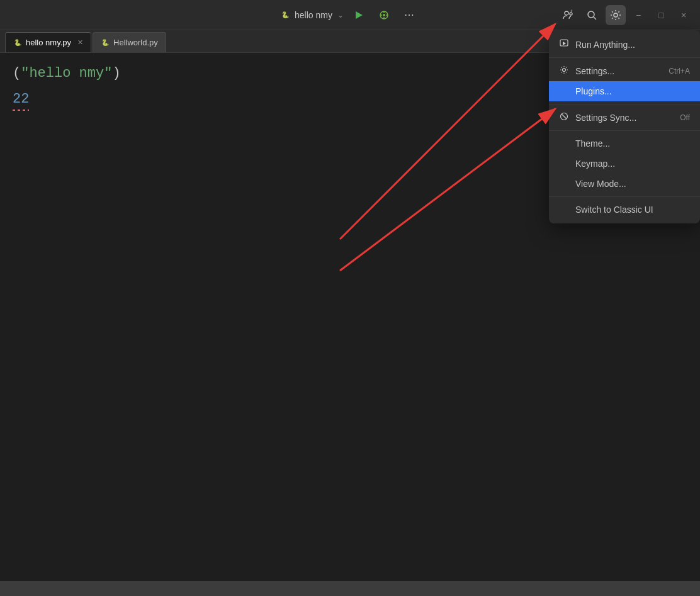  I want to click on view-mode-label: View Mode..., so click(601, 184).